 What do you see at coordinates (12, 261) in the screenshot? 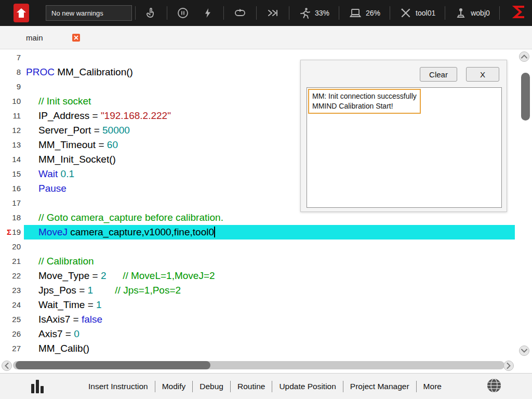
I see `line-number: 21` at bounding box center [12, 261].